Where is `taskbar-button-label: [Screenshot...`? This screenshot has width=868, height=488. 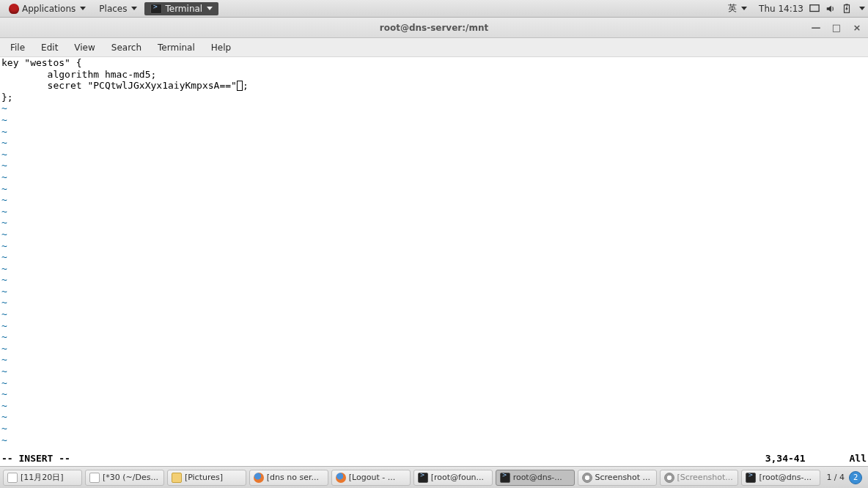 taskbar-button-label: [Screenshot... is located at coordinates (705, 478).